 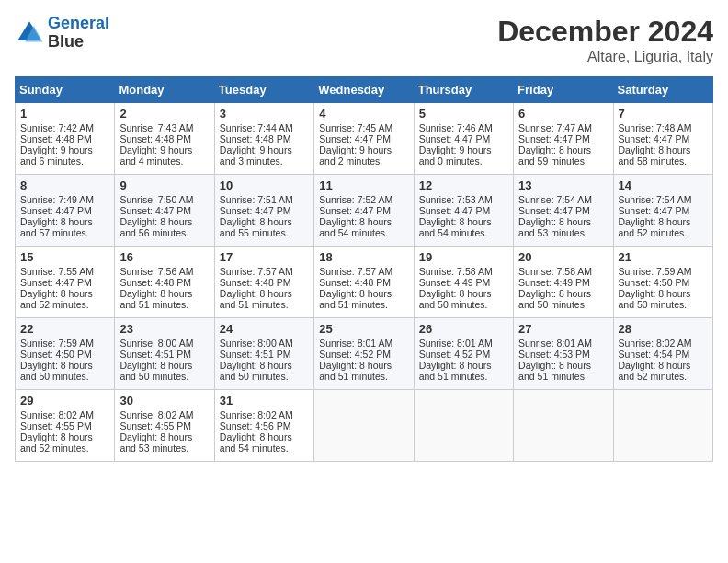 What do you see at coordinates (65, 90) in the screenshot?
I see `day-header: Sunday` at bounding box center [65, 90].